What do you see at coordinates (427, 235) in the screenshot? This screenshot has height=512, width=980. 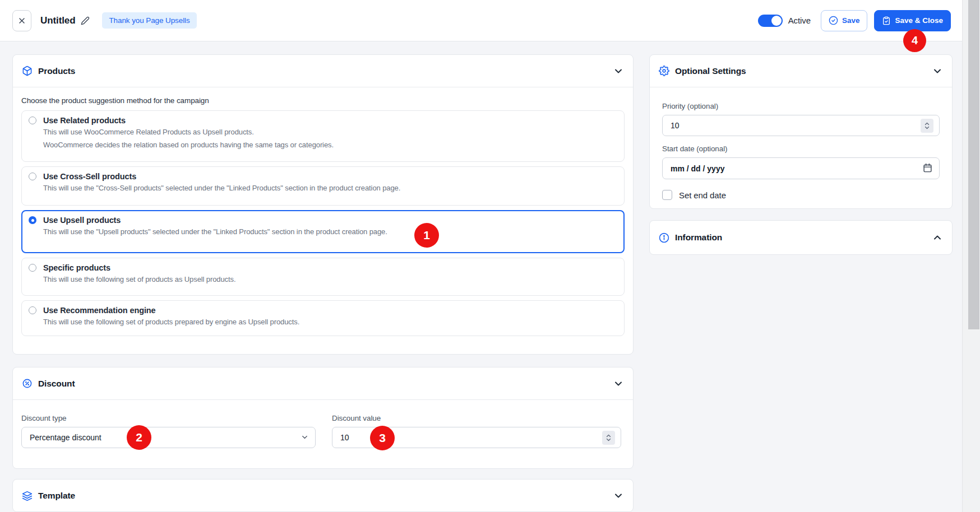 I see `annotation-badge-1: 1` at bounding box center [427, 235].